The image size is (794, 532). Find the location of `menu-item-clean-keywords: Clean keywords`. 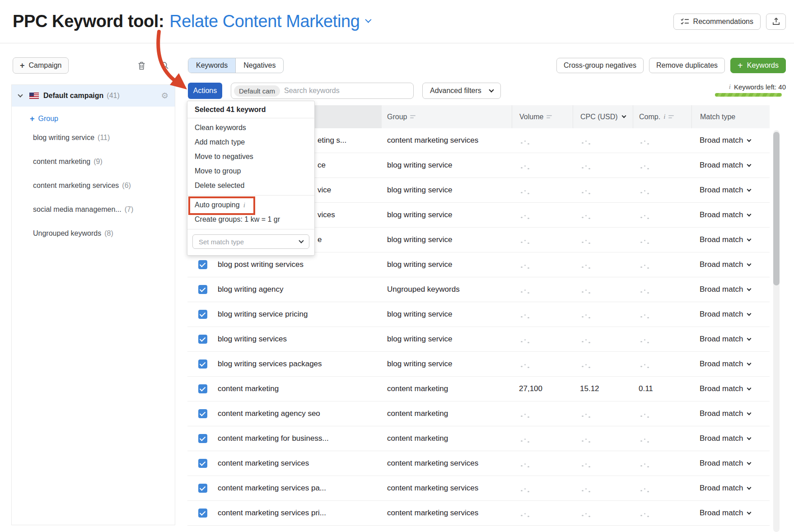

menu-item-clean-keywords: Clean keywords is located at coordinates (251, 128).